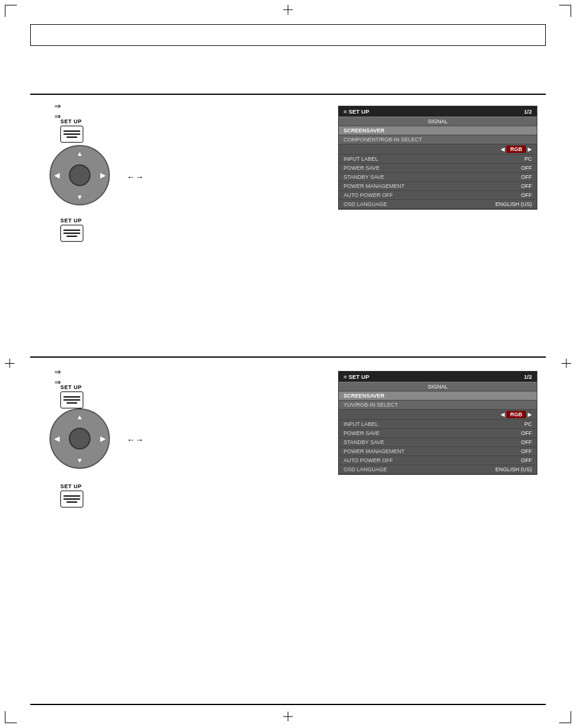 This screenshot has height=728, width=576. Describe the element at coordinates (356, 377) in the screenshot. I see `menu-title-icon-s2: ≡ SET UP` at that location.